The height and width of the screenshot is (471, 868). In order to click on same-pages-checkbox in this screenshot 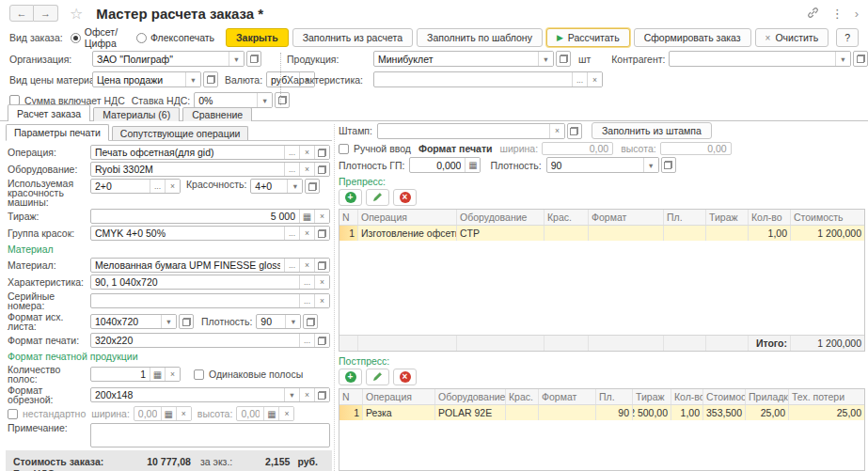, I will do `click(199, 374)`.